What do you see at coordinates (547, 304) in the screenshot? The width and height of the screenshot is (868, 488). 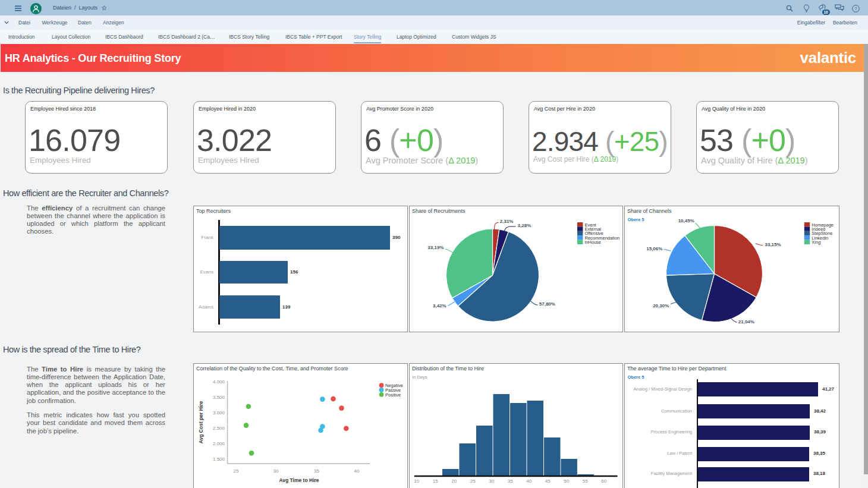 I see `svg-text: 57,80%` at bounding box center [547, 304].